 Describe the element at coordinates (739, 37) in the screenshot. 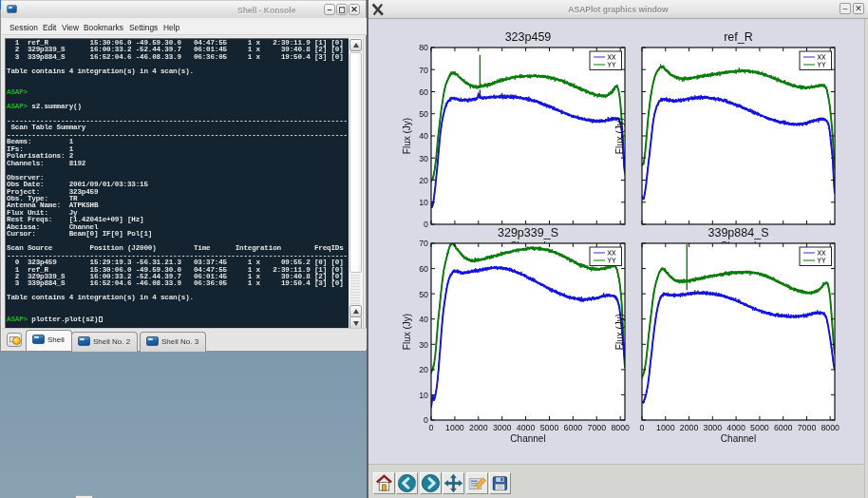

I see `svg-text: ref_R` at that location.